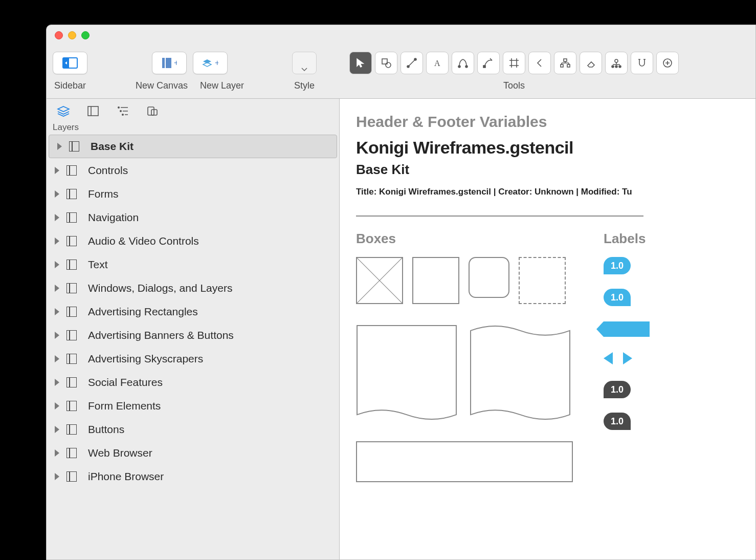  Describe the element at coordinates (193, 241) in the screenshot. I see `layer-item: Audio & Video Controls` at that location.